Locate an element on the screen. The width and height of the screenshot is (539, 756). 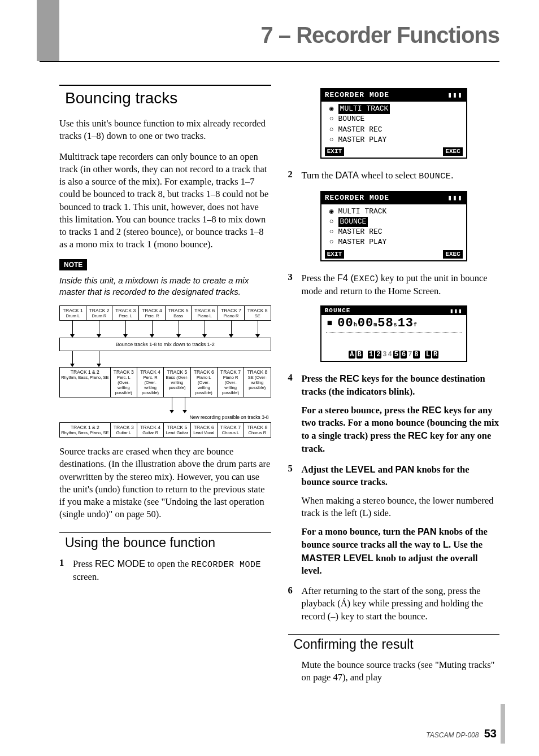
lcd-recorder-mode-bounce: RECORDER MODE▮▮▮ MULTI TRACK BOUNCE MAST… is located at coordinates (394, 226).